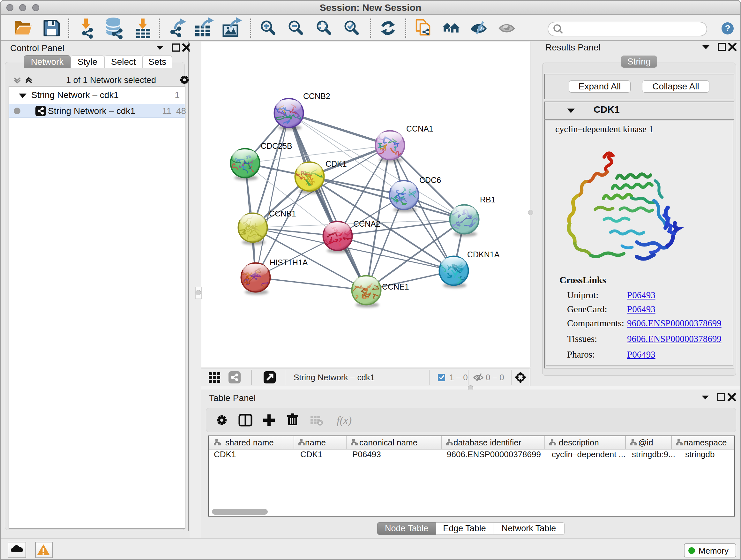  What do you see at coordinates (488, 200) in the screenshot?
I see `svg-text: RB1` at bounding box center [488, 200].